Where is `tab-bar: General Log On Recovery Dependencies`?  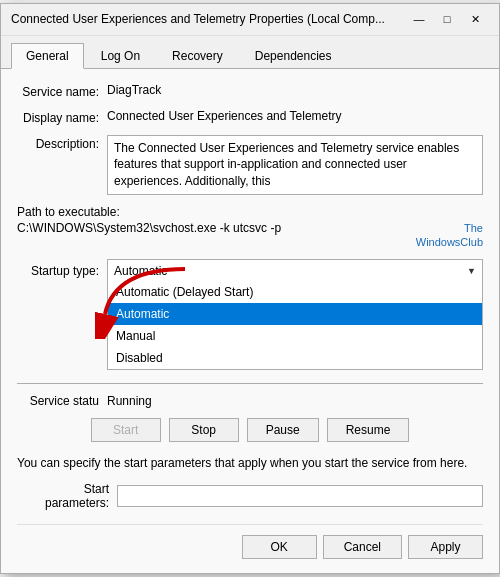
tab-bar: General Log On Recovery Dependencies is located at coordinates (250, 52).